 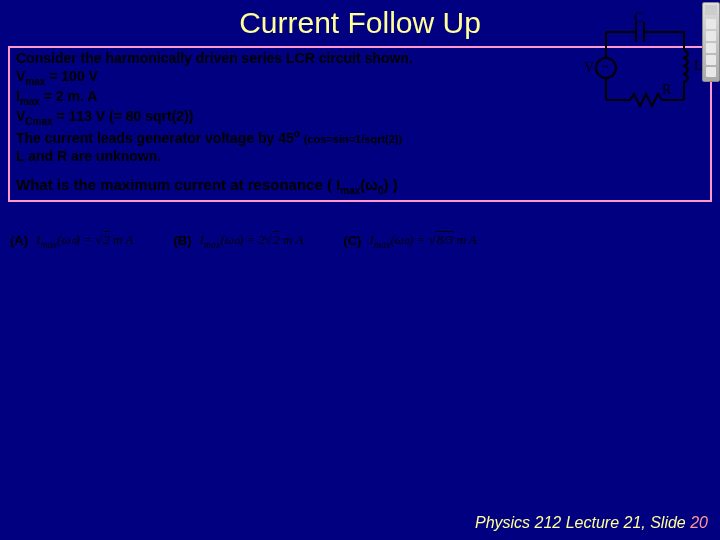 What do you see at coordinates (30, 102) in the screenshot?
I see `imax-sub: max` at bounding box center [30, 102].